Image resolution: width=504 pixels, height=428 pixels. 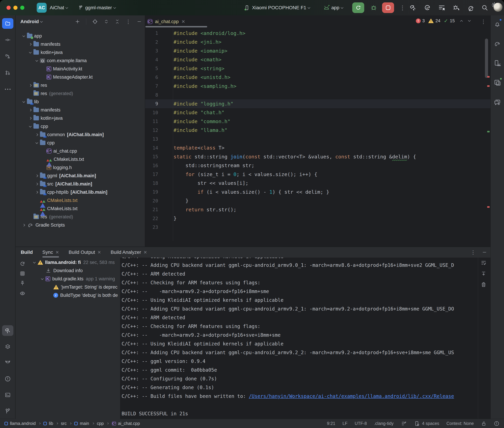 I want to click on breadcrumb-item: src, so click(x=64, y=424).